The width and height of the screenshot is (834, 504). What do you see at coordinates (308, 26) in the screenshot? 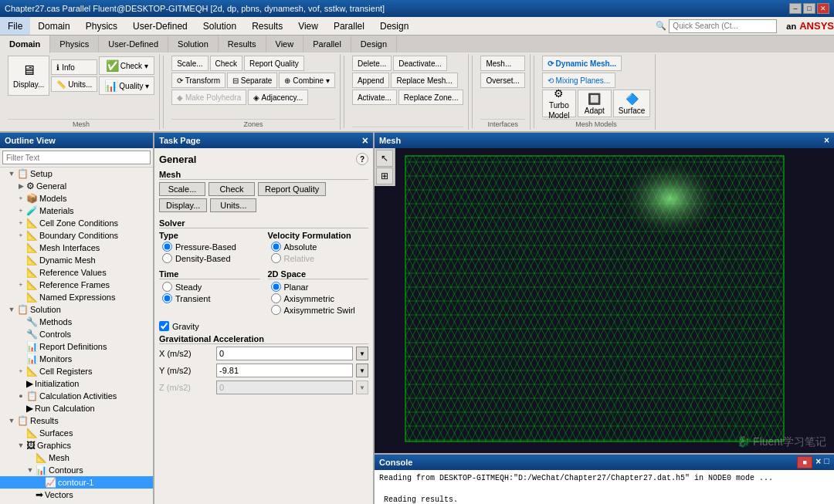
I see `menu-view: View` at bounding box center [308, 26].